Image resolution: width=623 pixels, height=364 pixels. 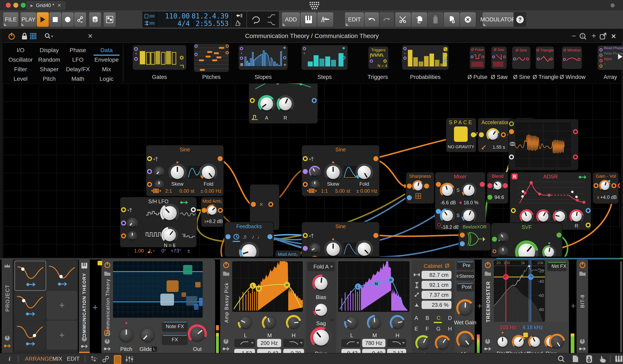 What do you see at coordinates (212, 58) in the screenshot?
I see `palette-thumb-pitches` at bounding box center [212, 58].